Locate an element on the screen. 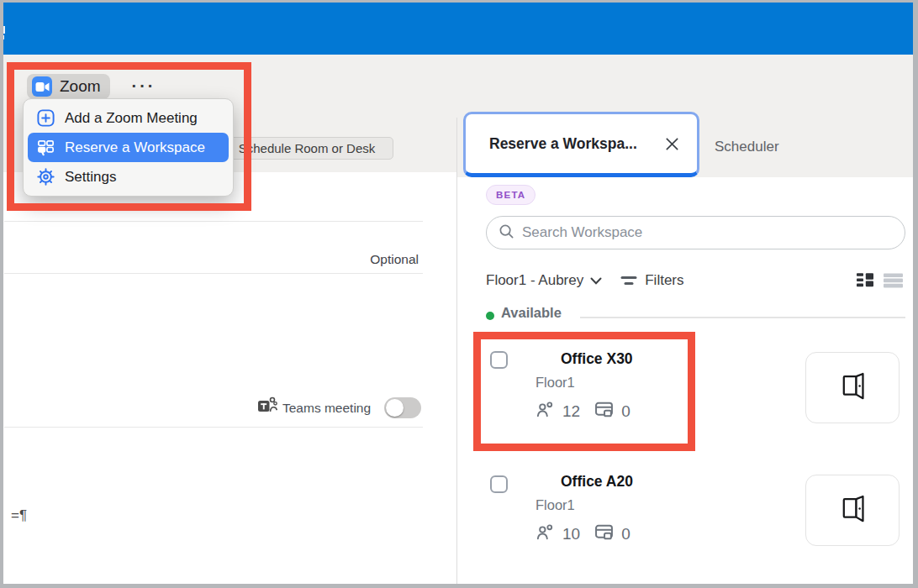 The image size is (918, 588). menu-item-label: Add a Zoom Meeting is located at coordinates (131, 118).